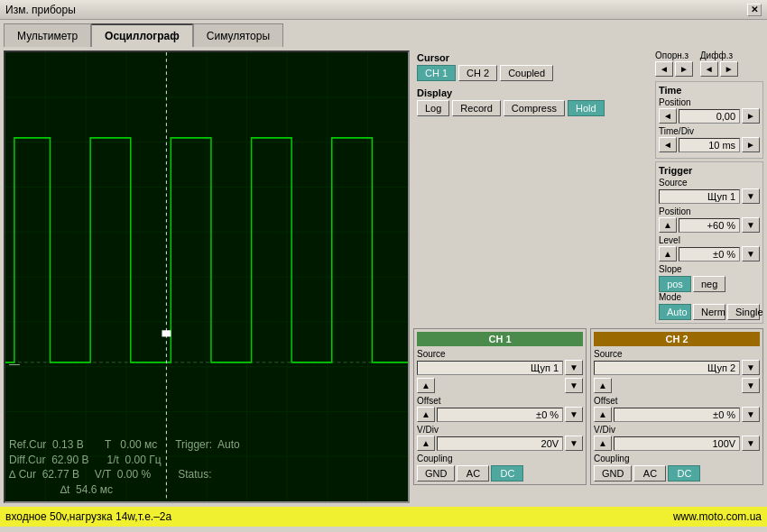 The width and height of the screenshot is (767, 532). Describe the element at coordinates (709, 298) in the screenshot. I see `mode-label: Mode` at that location.